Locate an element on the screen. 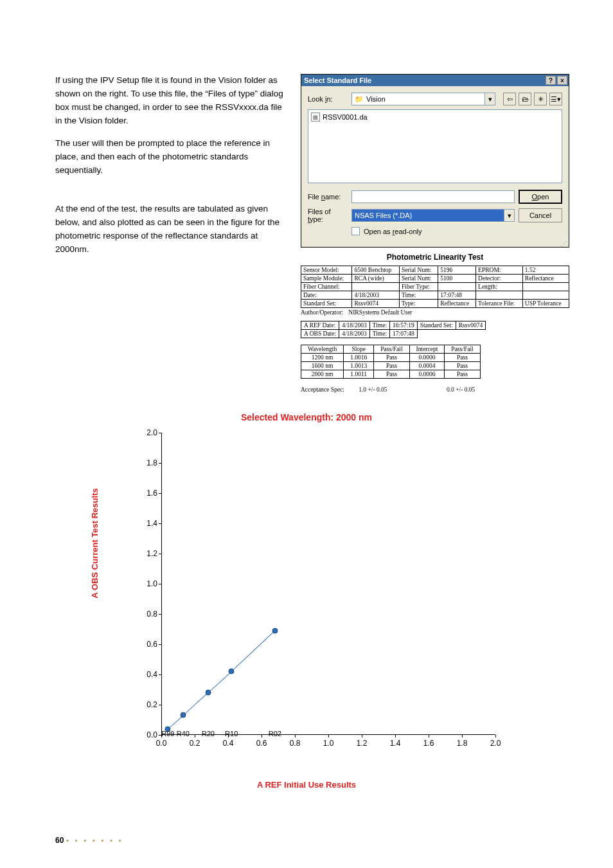 The width and height of the screenshot is (613, 868). x-tick-label: 0.4 is located at coordinates (229, 743).